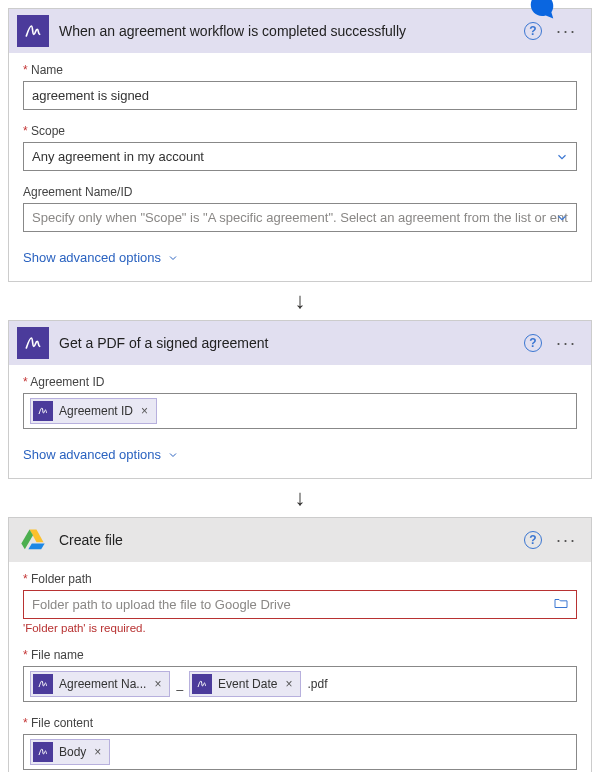 The width and height of the screenshot is (600, 772). What do you see at coordinates (300, 752) in the screenshot?
I see `file-content-input: Body ×` at bounding box center [300, 752].